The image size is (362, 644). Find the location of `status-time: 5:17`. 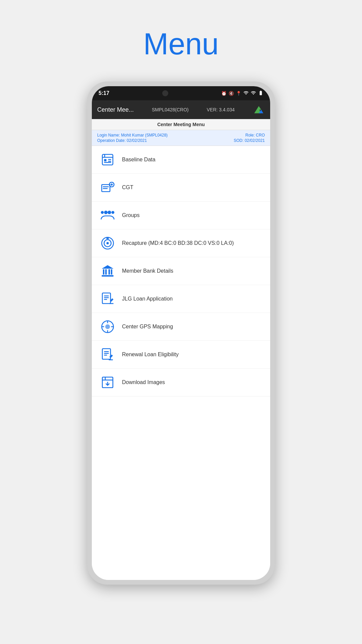

status-time: 5:17 is located at coordinates (104, 93).